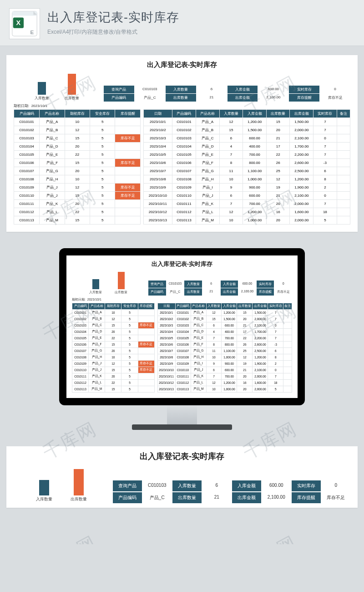 The image size is (364, 592). Describe the element at coordinates (157, 179) in the screenshot. I see `table-cell: 2023/10/8` at that location.